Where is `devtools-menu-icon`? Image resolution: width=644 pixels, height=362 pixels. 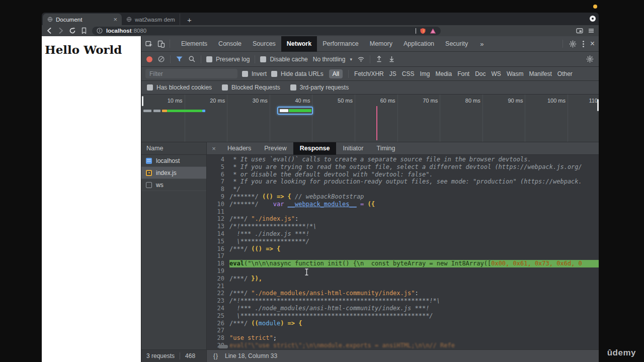 devtools-menu-icon is located at coordinates (584, 44).